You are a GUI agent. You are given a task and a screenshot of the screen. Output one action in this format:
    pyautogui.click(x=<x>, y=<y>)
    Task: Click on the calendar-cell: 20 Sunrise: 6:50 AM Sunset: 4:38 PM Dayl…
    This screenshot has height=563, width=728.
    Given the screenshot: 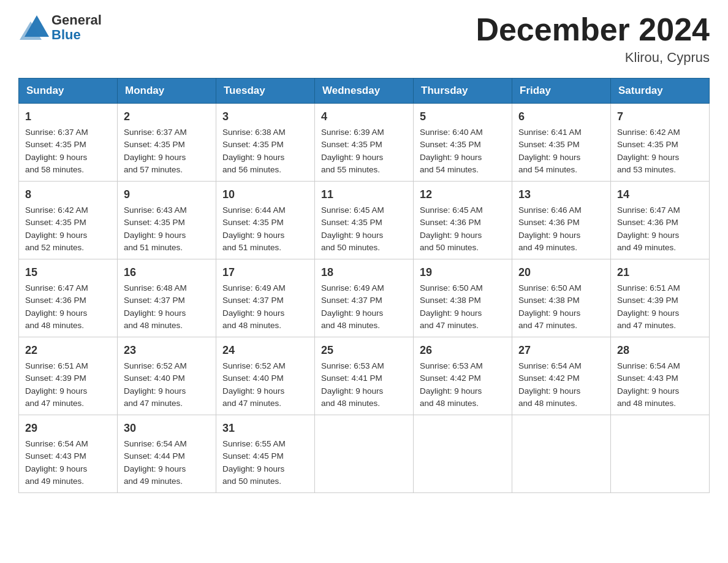 What is the action you would take?
    pyautogui.click(x=561, y=298)
    